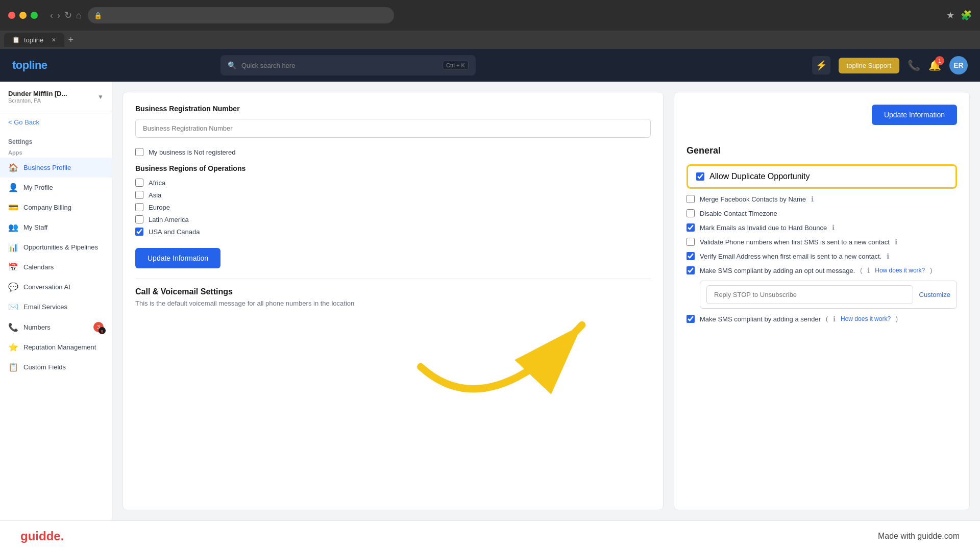 The width and height of the screenshot is (980, 551). What do you see at coordinates (822, 228) in the screenshot?
I see `mark-emails-invalid-row: Mark Emails as Invalid due to Hard Bounc…` at bounding box center [822, 228].